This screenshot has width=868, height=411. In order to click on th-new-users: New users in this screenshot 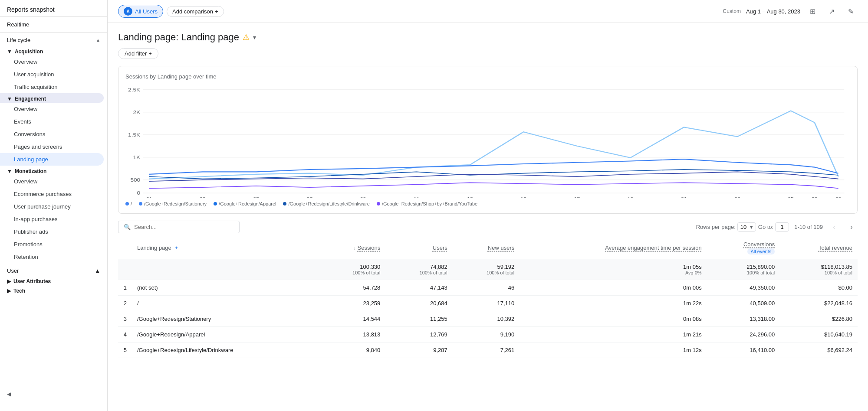, I will do `click(486, 248)`.